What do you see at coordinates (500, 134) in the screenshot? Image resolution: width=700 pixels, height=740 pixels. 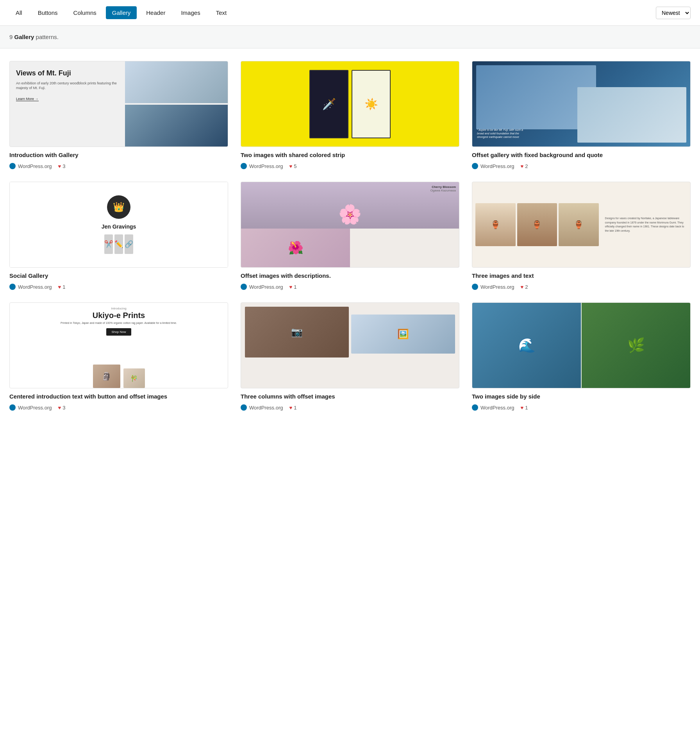 I see `offset-quote: " Aspire to be like Mt. Fuji, with such …` at bounding box center [500, 134].